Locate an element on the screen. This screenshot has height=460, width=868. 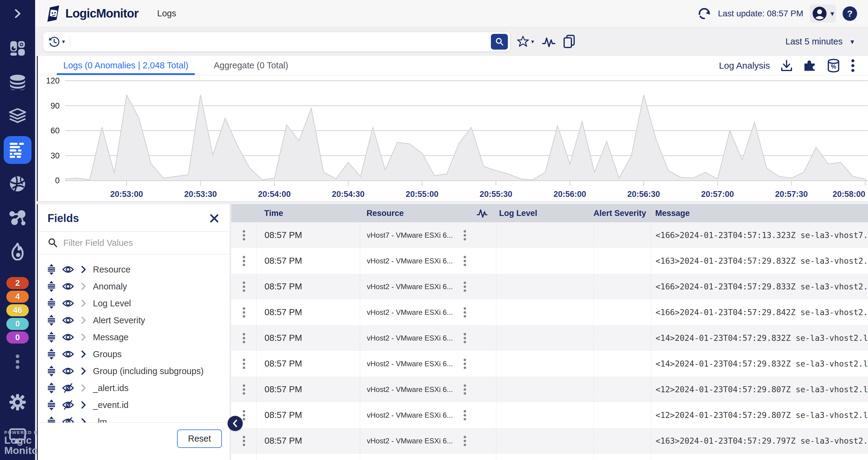
favorite-queries-dropdown: ▾ is located at coordinates (525, 42).